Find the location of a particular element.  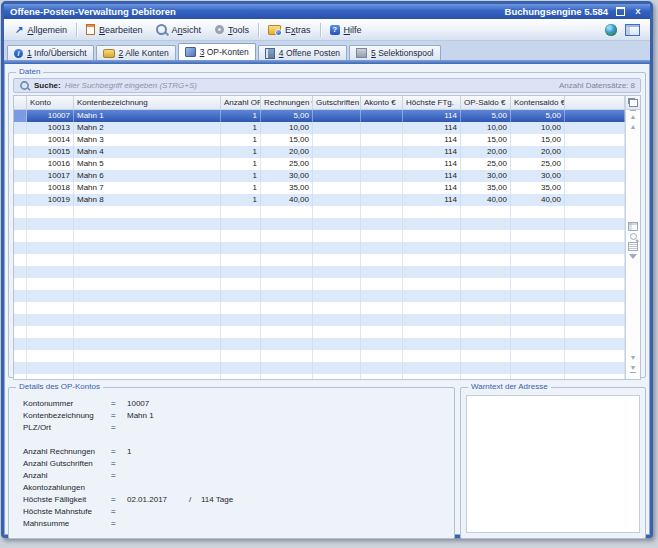

detail-field-kontenbezeichnung: Kontenbezeichnung=Mahn 1 is located at coordinates (234, 416).